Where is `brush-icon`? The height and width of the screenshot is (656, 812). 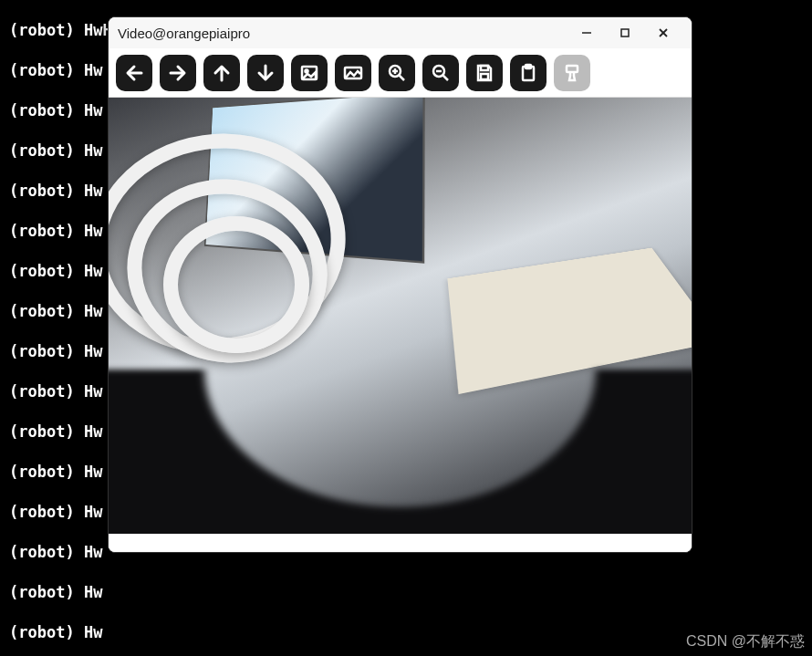 brush-icon is located at coordinates (572, 73).